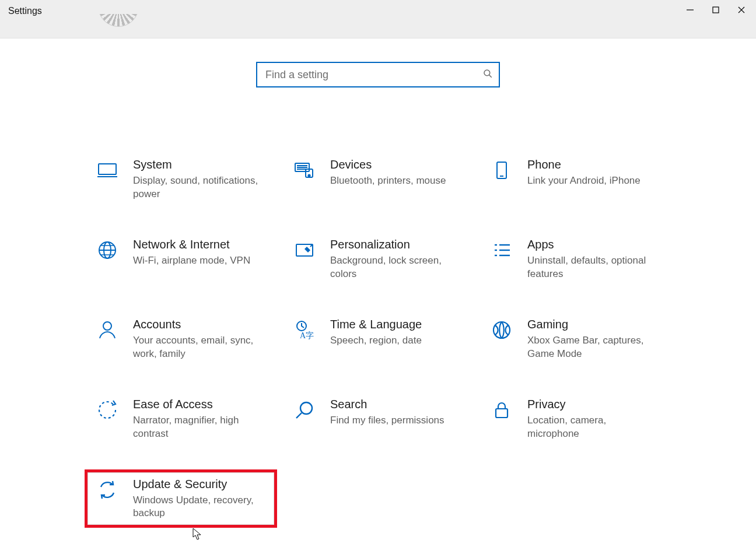 The width and height of the screenshot is (756, 554). What do you see at coordinates (197, 188) in the screenshot?
I see `tile-subtitle: Display, sound, notifications, power` at bounding box center [197, 188].